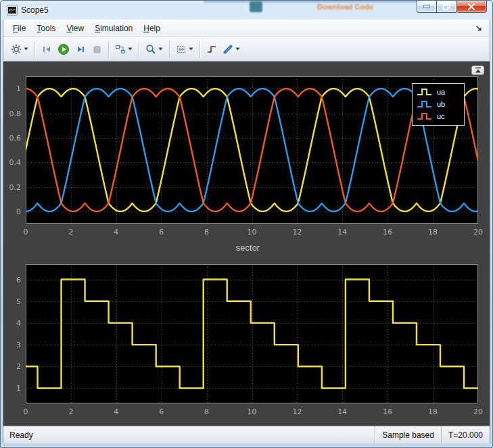 This screenshot has height=448, width=493. I want to click on span-icon, so click(181, 49).